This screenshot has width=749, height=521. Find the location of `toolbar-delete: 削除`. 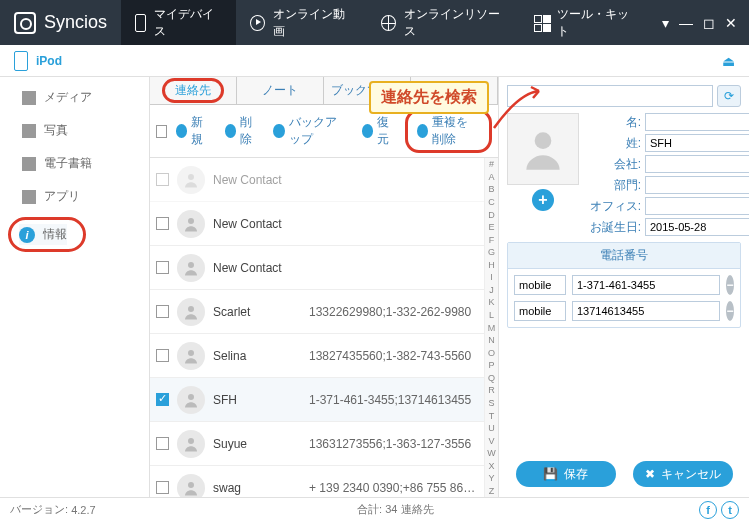

toolbar-delete: 削除 is located at coordinates (242, 131).